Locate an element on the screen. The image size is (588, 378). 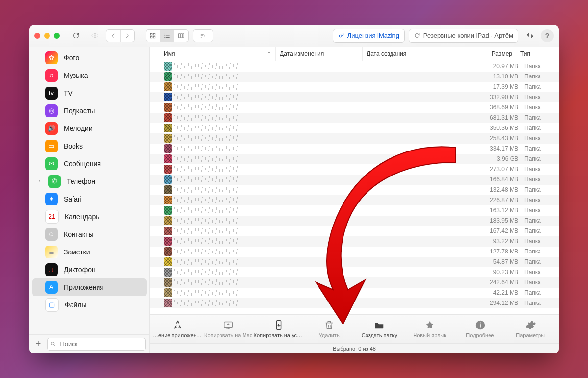
toolbar-copy-to-mac: Копировать на Mac is located at coordinates (228, 329).